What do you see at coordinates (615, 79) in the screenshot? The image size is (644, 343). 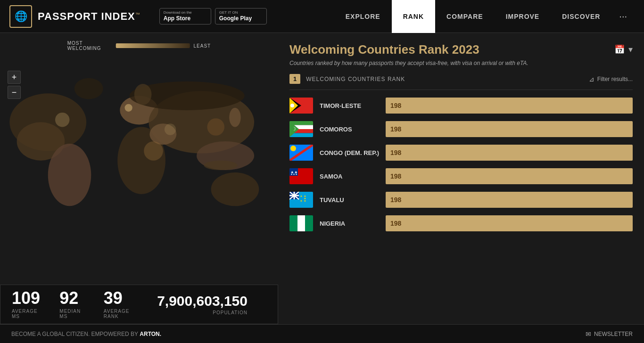 I see `filter-text: Filter results...` at bounding box center [615, 79].